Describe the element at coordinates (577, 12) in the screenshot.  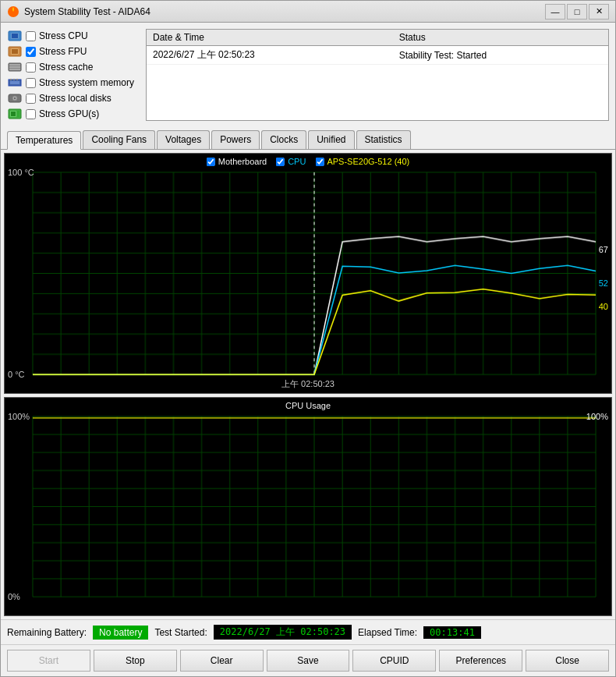
I see `window-controls: — □ ✕` at that location.